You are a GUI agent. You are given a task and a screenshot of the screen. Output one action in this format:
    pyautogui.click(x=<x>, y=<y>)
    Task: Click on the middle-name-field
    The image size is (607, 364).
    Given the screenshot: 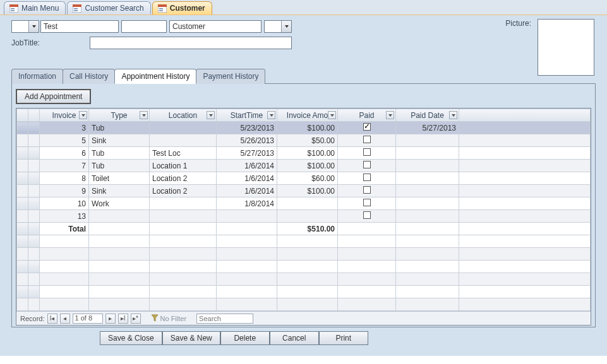 What is the action you would take?
    pyautogui.click(x=144, y=26)
    